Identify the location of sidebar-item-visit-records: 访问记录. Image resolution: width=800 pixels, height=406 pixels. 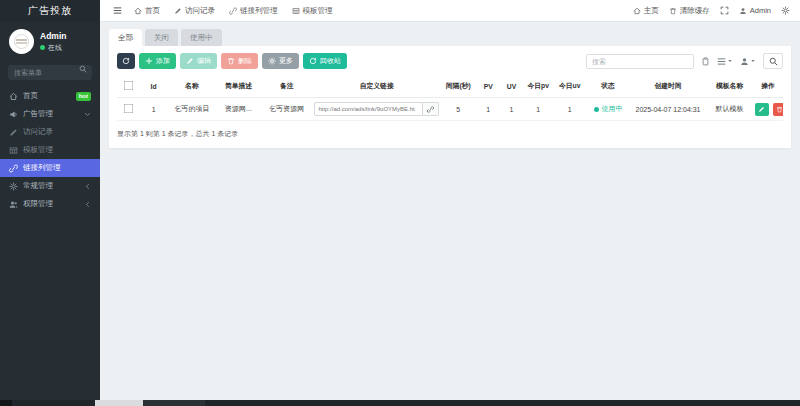
(50, 132).